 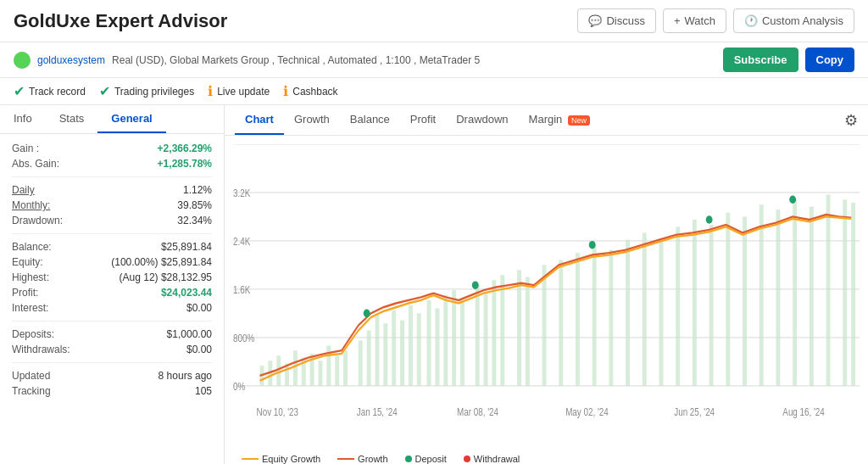 What do you see at coordinates (617, 20) in the screenshot?
I see `discuss-button: 💬 Discuss` at bounding box center [617, 20].